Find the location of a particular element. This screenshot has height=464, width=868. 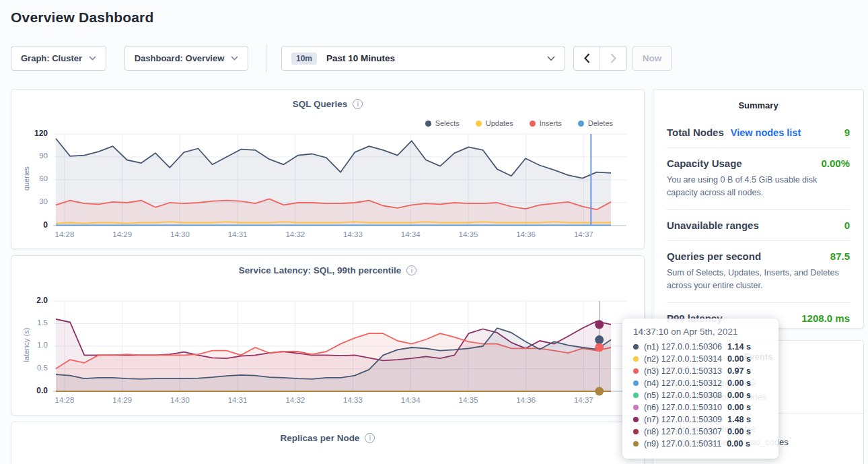

y-axis-tick: 0.0 is located at coordinates (32, 391).